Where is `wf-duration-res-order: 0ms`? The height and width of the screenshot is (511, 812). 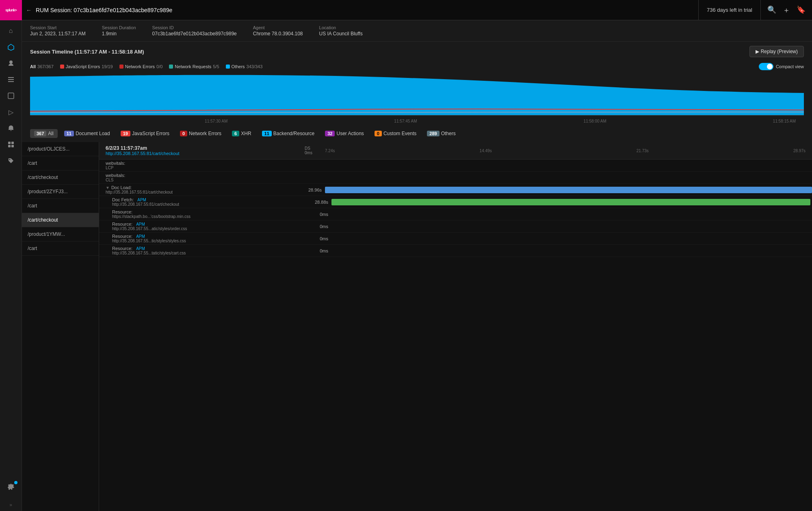 wf-duration-res-order: 0ms is located at coordinates (321, 226).